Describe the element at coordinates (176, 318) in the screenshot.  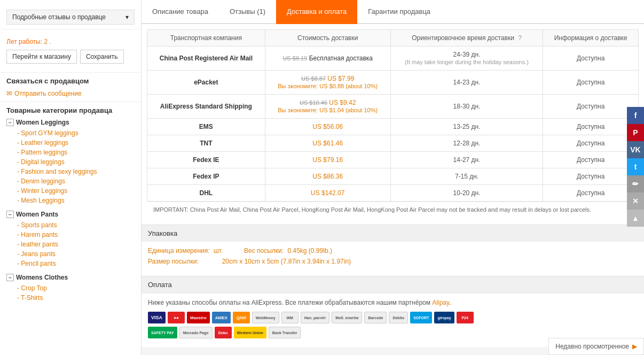
I see `mastercard-payment-icon: ●●` at that location.